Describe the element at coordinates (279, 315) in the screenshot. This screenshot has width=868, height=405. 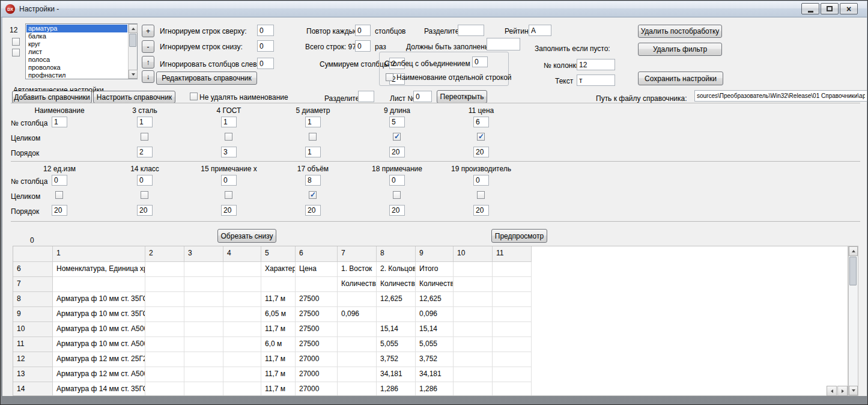
I see `table-cell: 6,05 м` at that location.